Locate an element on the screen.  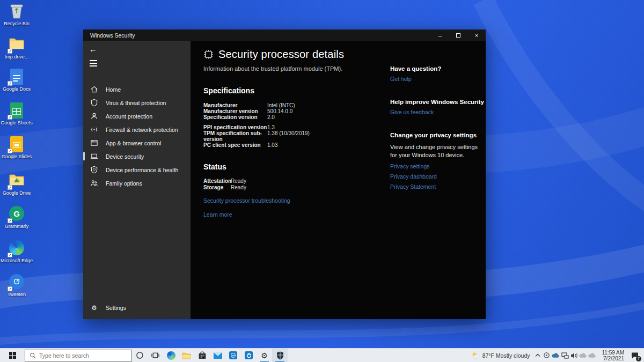
maximize-icon is located at coordinates (458, 35).